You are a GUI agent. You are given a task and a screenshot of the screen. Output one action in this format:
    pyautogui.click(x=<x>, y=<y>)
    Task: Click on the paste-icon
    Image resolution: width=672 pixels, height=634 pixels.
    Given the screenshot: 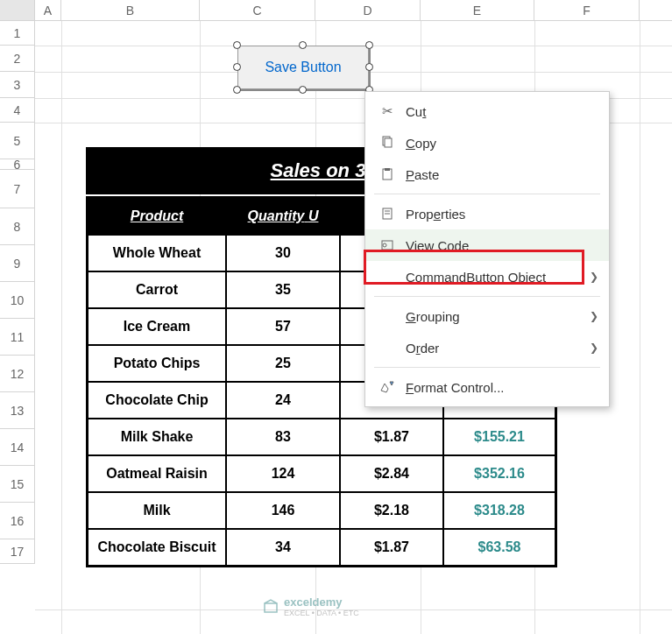 What is the action you would take?
    pyautogui.click(x=387, y=174)
    